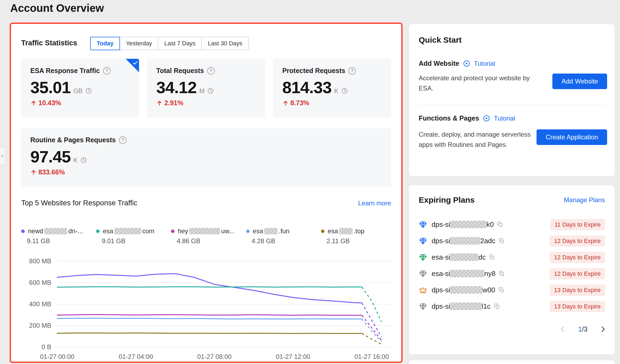 This screenshot has width=620, height=364. I want to click on stat-delta: 833.66%, so click(206, 172).